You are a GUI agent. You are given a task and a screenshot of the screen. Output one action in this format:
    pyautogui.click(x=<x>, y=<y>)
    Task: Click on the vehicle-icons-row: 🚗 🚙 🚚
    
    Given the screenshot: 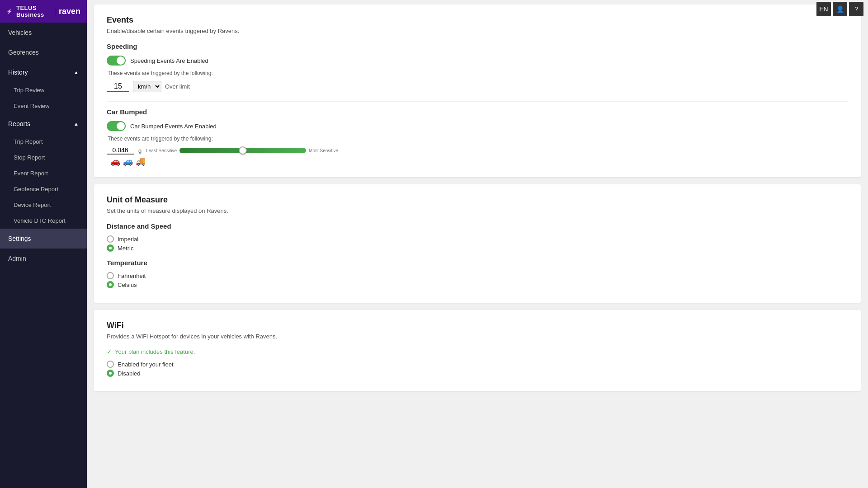 What is the action you would take?
    pyautogui.click(x=479, y=161)
    